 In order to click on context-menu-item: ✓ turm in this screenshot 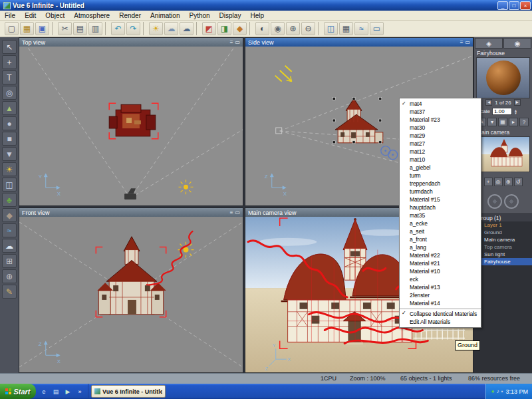, I will do `click(440, 176)`.